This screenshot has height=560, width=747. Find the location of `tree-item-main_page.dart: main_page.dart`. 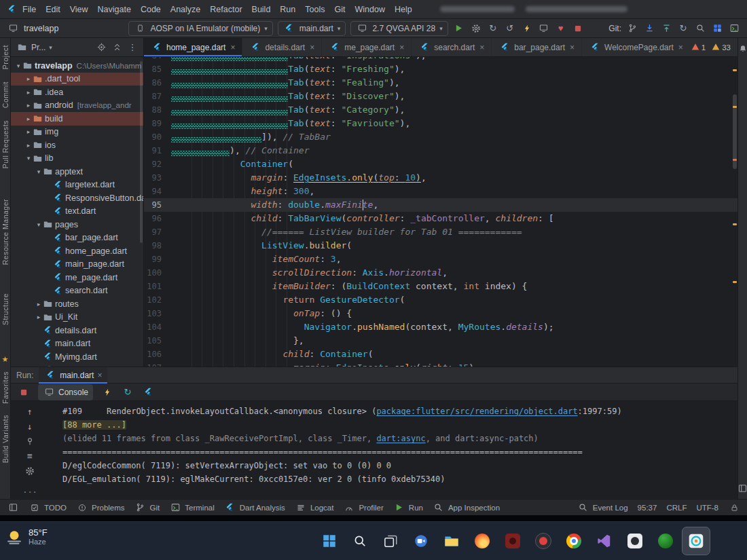

tree-item-main_page.dart: main_page.dart is located at coordinates (77, 265).